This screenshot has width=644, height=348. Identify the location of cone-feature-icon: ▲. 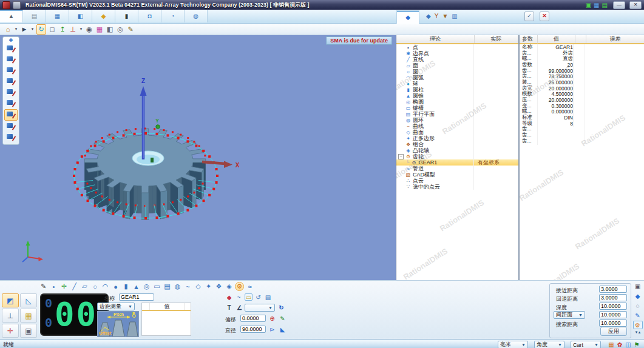
(136, 286).